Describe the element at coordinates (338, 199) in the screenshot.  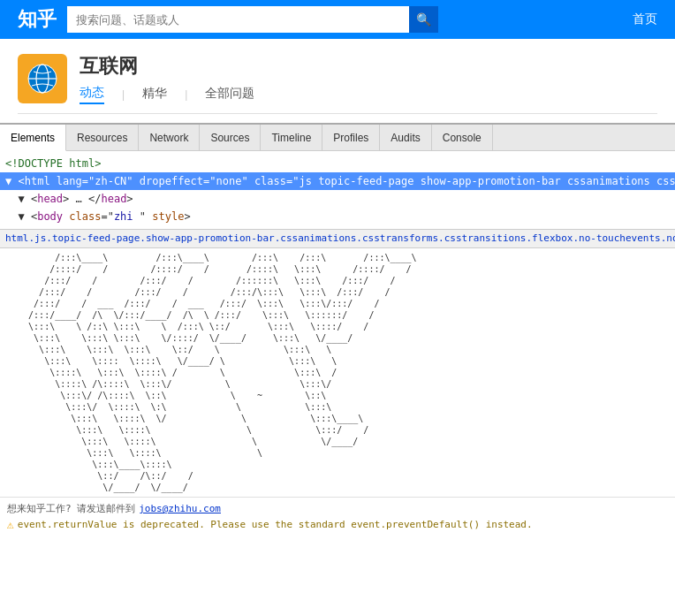
I see `elements-head-tag: ▼ <head> … </head>` at that location.